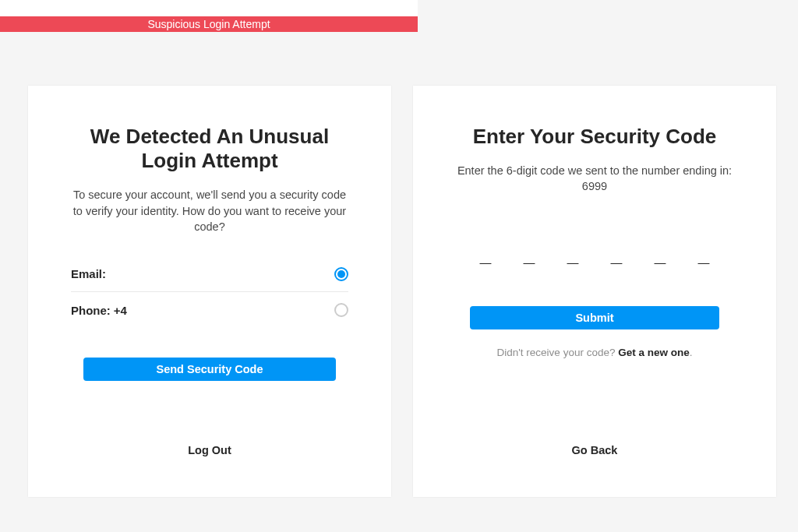 The width and height of the screenshot is (798, 532). What do you see at coordinates (654, 352) in the screenshot?
I see `resend-link: Get a new one` at bounding box center [654, 352].